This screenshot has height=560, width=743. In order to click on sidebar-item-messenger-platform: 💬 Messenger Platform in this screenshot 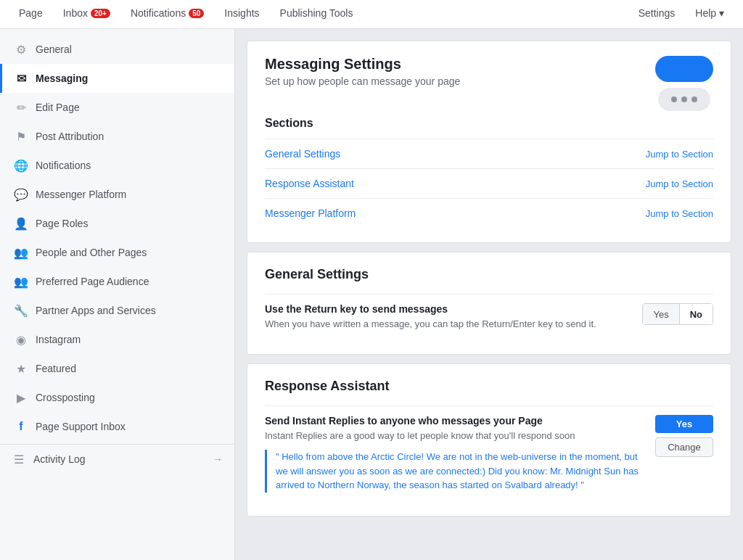, I will do `click(118, 194)`.